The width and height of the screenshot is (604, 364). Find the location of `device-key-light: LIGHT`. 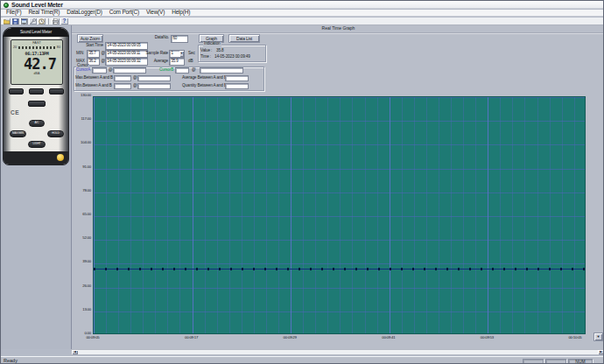

device-key-light: LIGHT is located at coordinates (37, 144).